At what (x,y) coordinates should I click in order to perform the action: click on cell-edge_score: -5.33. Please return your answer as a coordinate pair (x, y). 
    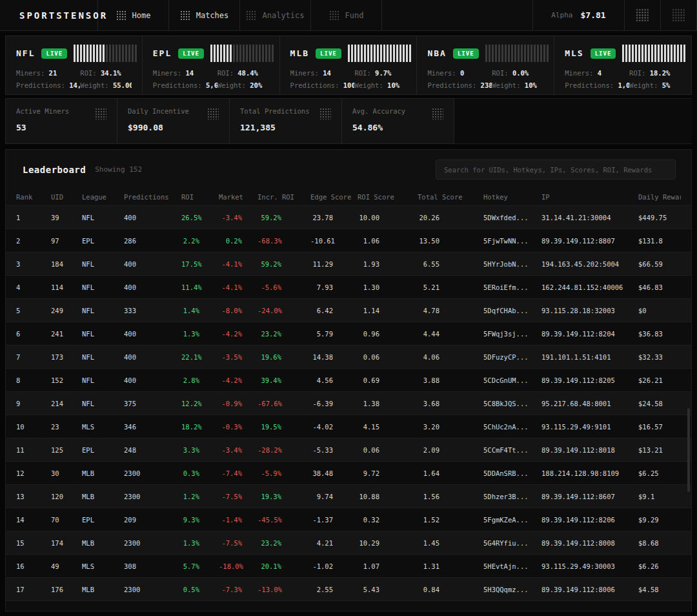
    Looking at the image, I should click on (334, 450).